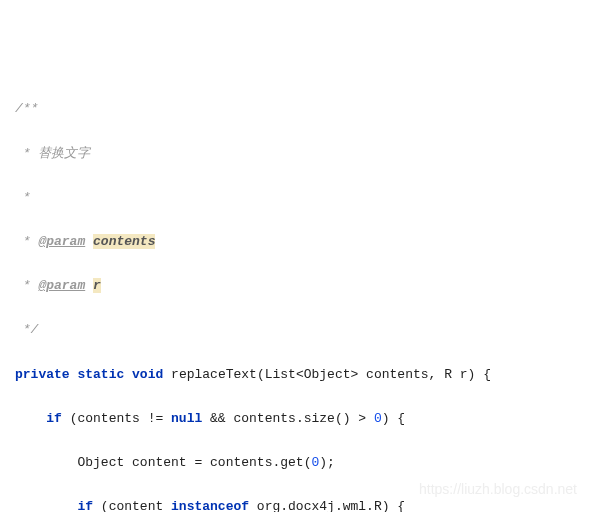 The width and height of the screenshot is (597, 512). Describe the element at coordinates (298, 242) in the screenshot. I see `comment-param-1: * @param contents` at that location.